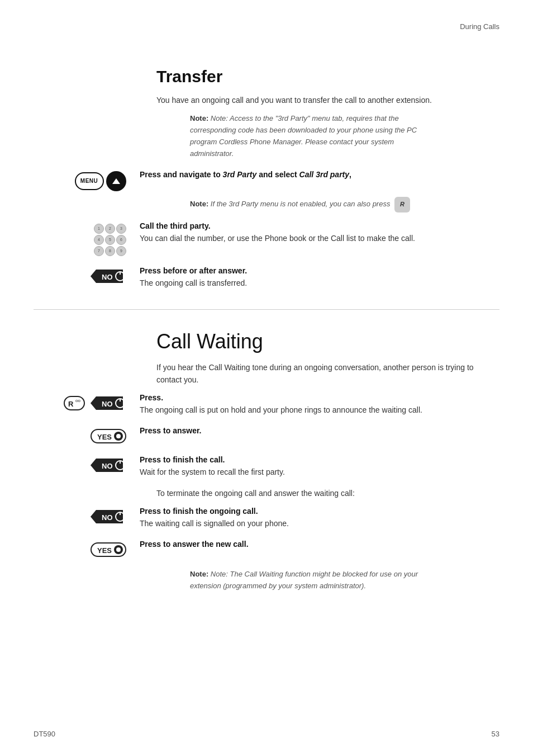 The width and height of the screenshot is (533, 756). What do you see at coordinates (110, 229) in the screenshot?
I see `keypad-cell: 2` at bounding box center [110, 229].